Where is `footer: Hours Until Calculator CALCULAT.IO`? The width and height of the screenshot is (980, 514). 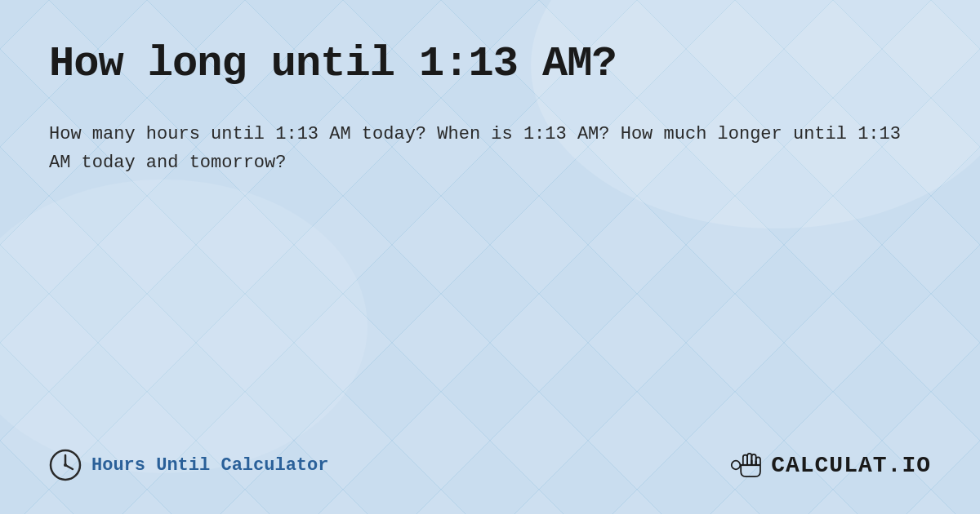
footer: Hours Until Calculator CALCULAT.IO is located at coordinates (490, 457).